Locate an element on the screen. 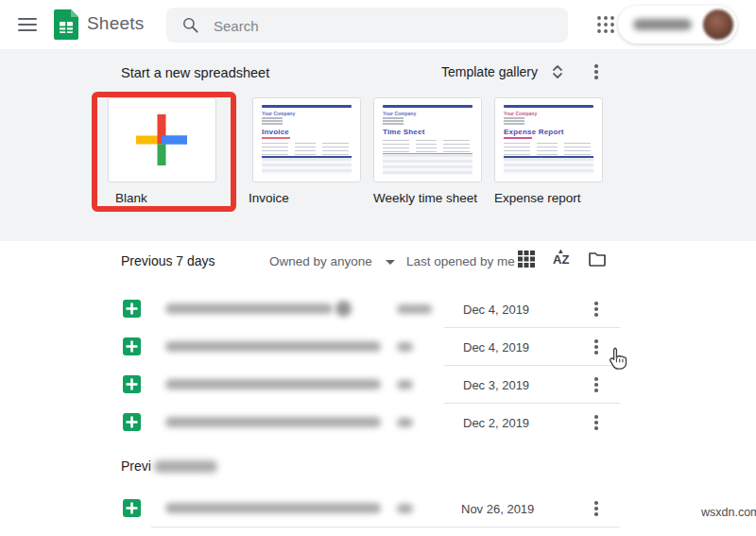 This screenshot has width=756, height=536. thumb-red-subline is located at coordinates (276, 138).